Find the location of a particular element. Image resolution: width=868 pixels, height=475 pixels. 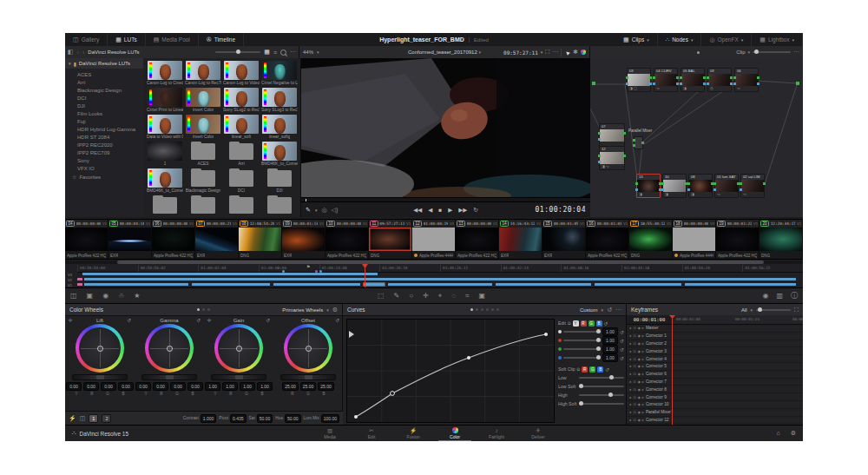

panel-toggle-button: ✇ Timeline is located at coordinates (221, 40).